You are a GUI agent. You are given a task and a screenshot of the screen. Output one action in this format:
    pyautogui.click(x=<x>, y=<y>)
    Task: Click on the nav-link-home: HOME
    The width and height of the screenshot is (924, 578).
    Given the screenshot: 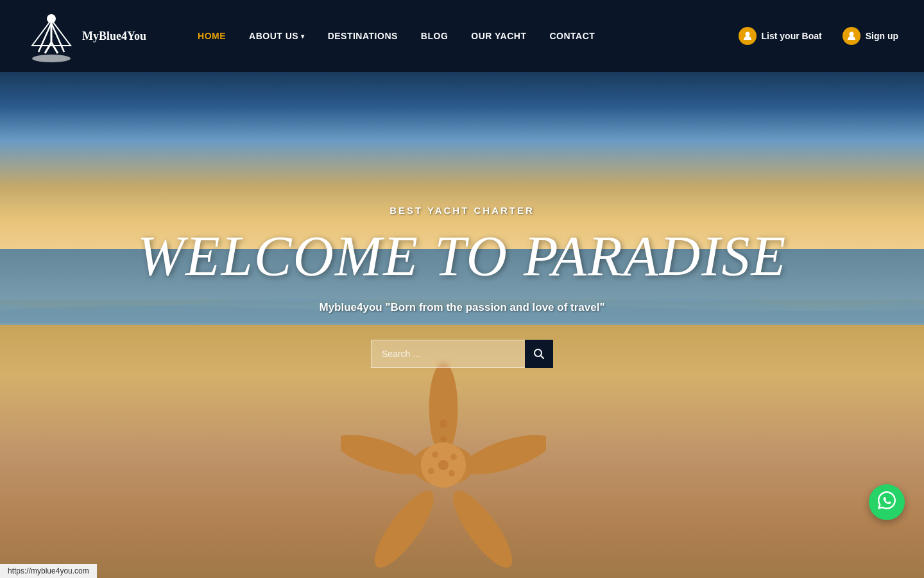 What is the action you would take?
    pyautogui.click(x=212, y=36)
    